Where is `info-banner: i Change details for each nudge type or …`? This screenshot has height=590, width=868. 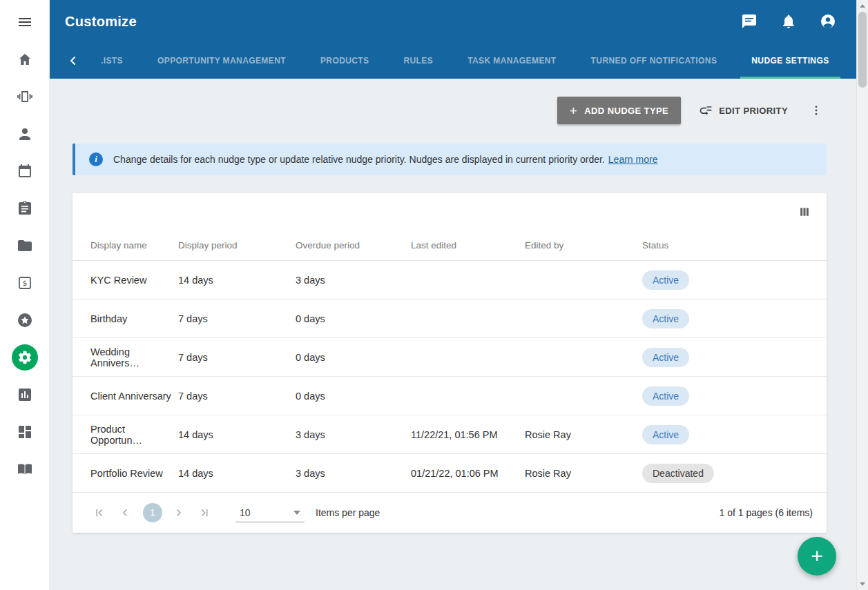
info-banner: i Change details for each nudge type or … is located at coordinates (450, 159).